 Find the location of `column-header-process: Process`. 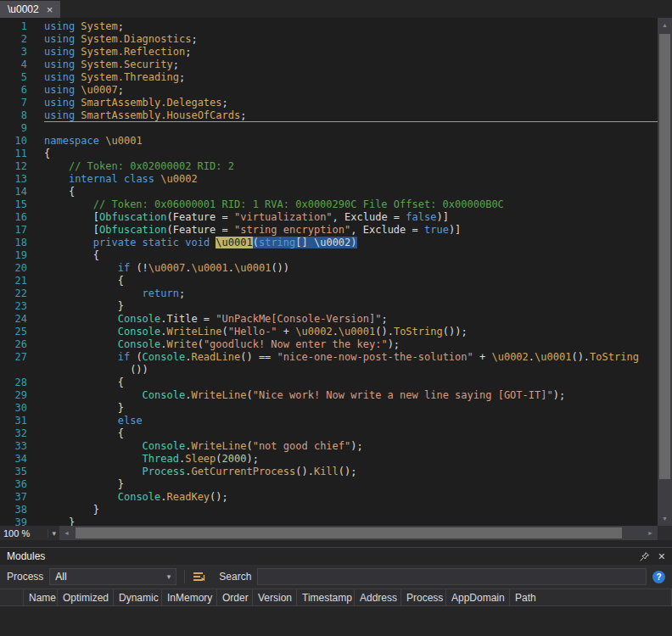

column-header-process: Process is located at coordinates (424, 597).